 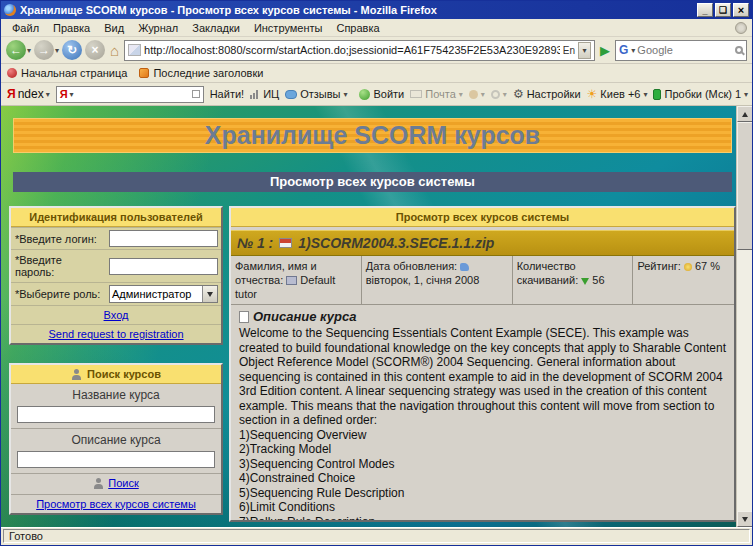 I want to click on course-desc-input, so click(x=116, y=460).